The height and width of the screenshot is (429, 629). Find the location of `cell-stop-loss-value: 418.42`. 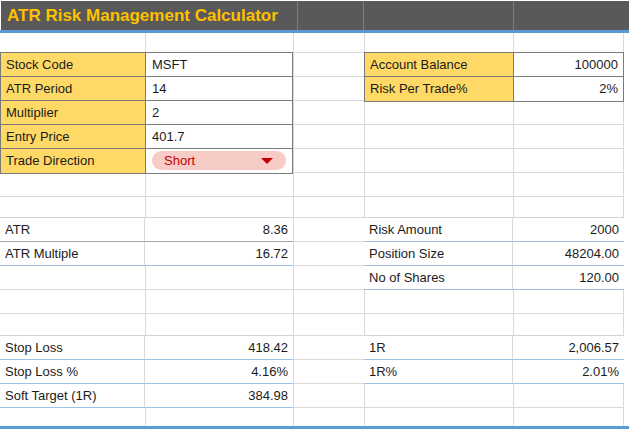

cell-stop-loss-value: 418.42 is located at coordinates (219, 348).